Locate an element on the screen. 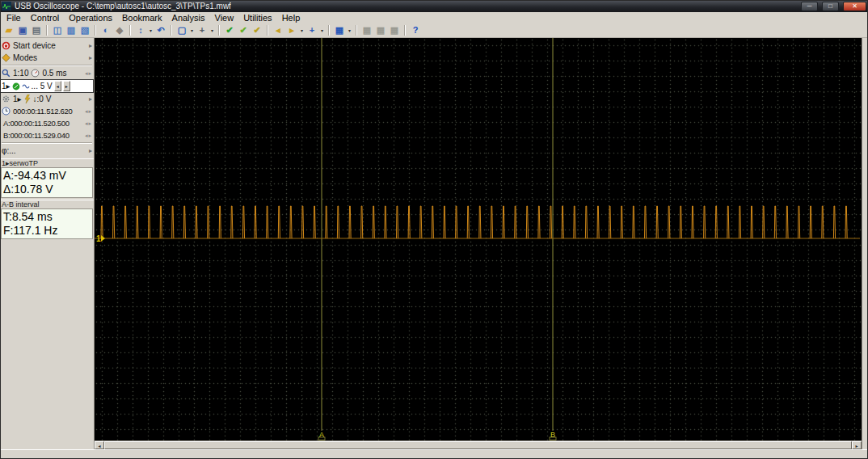 The height and width of the screenshot is (459, 868). chart-icon: ▦ is located at coordinates (394, 31).